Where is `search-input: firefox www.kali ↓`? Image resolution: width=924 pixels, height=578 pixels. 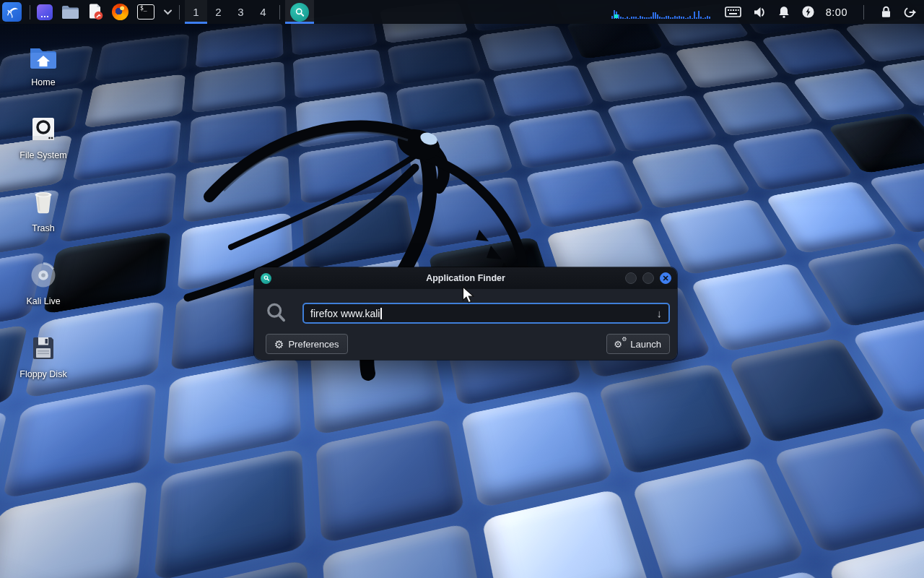 search-input: firefox www.kali ↓ is located at coordinates (487, 314).